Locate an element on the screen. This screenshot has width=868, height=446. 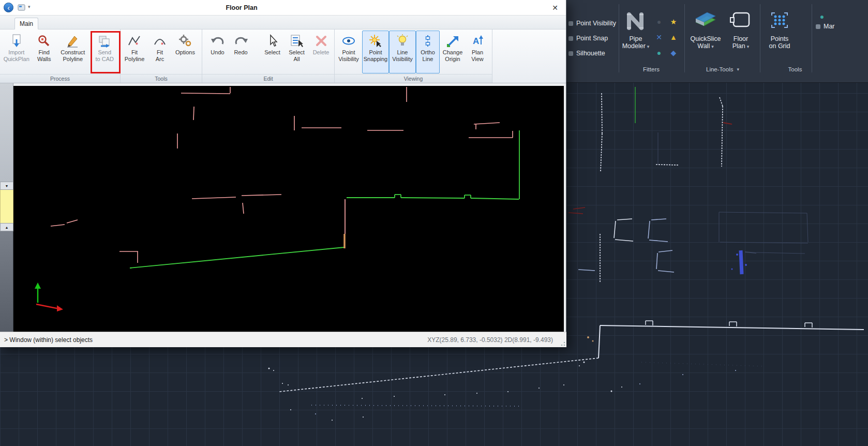
dialog-statusbar: > Window (within) select objects XYZ(25.… is located at coordinates (283, 339).